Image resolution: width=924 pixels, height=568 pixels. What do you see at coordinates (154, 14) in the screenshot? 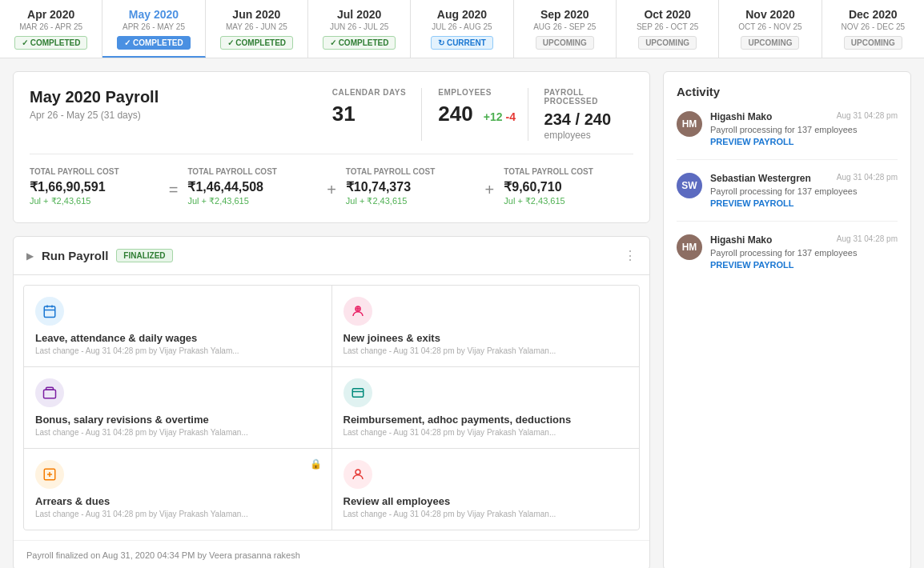
I see `month-name: May 2020` at bounding box center [154, 14].